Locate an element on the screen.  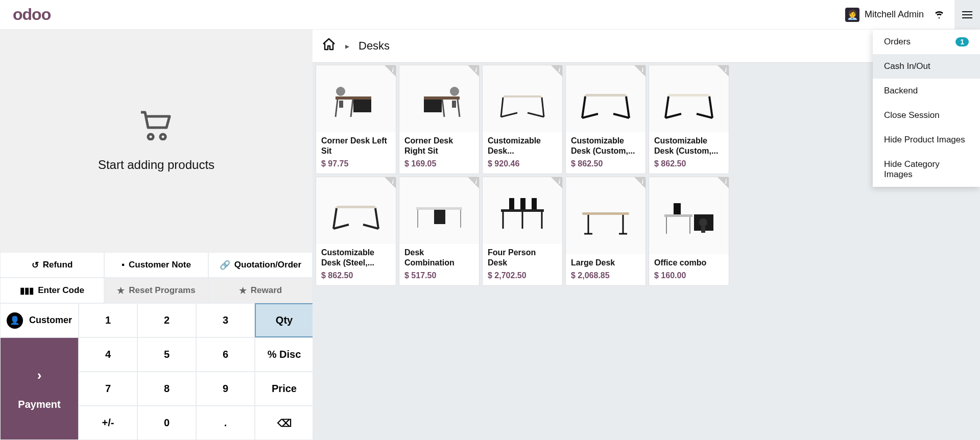
menu-backend: Backend is located at coordinates (926, 91).